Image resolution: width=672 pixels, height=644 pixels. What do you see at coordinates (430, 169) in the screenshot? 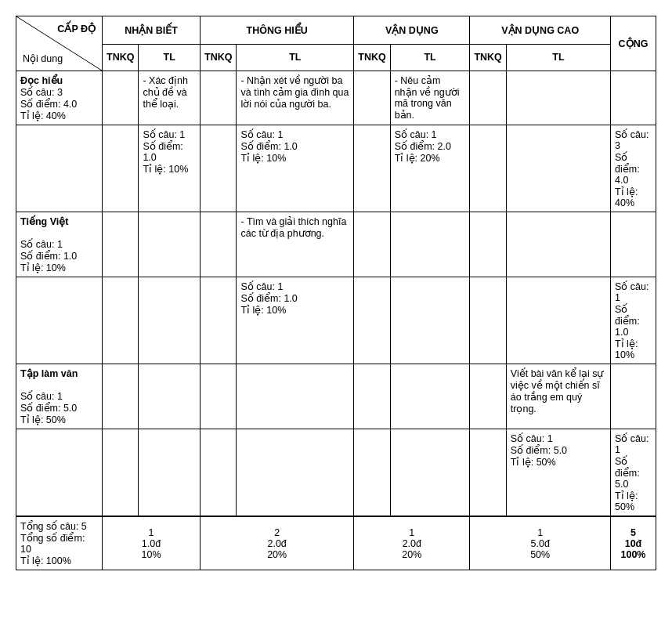
I see `doc-hieu-van-dung-tl-sum: Số câu: 1 Số điểm: 2.0 Tỉ lệ: 20%` at bounding box center [430, 169].